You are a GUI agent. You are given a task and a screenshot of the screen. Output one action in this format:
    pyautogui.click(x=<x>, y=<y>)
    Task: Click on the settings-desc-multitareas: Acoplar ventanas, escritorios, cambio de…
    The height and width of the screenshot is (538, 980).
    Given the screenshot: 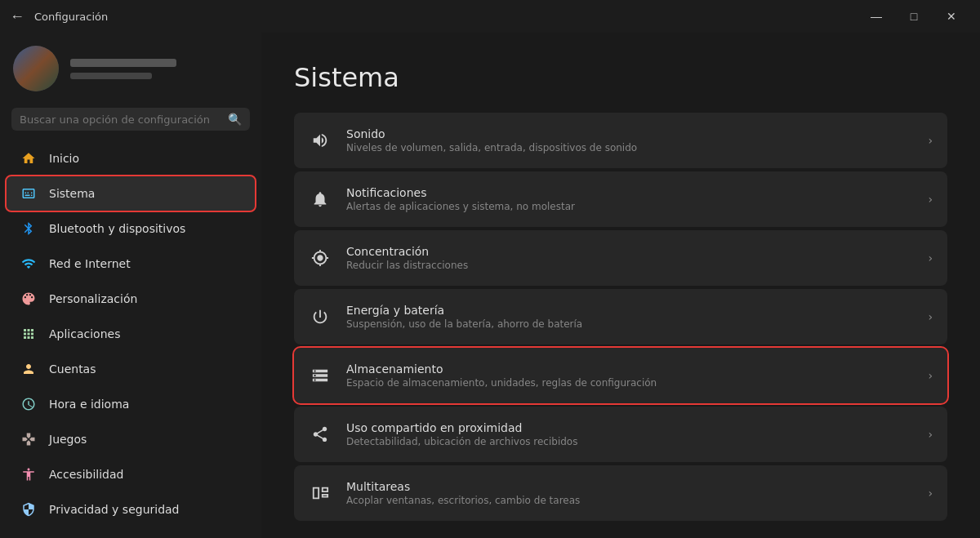 What is the action you would take?
    pyautogui.click(x=630, y=500)
    